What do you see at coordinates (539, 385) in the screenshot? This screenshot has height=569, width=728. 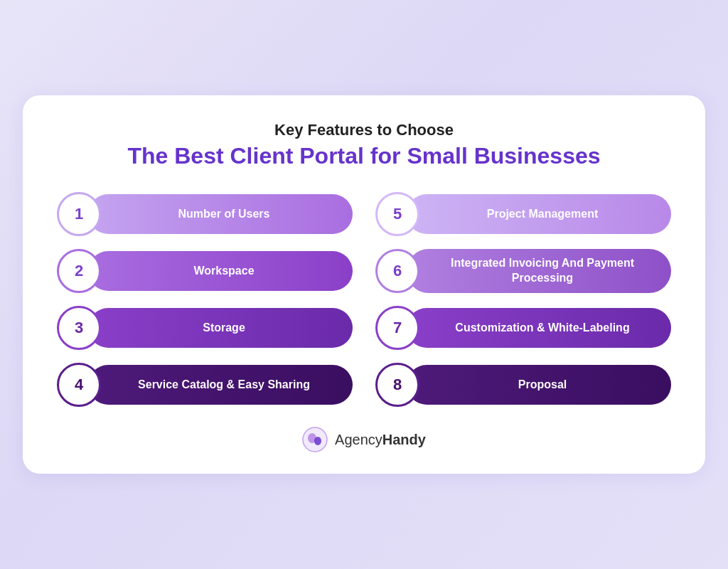 I see `feature-label-8: Proposal` at bounding box center [539, 385].